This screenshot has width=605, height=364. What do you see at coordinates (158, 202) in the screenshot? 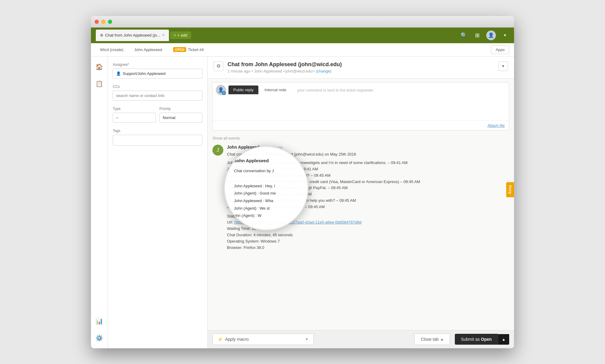
I see `left-panel: Assignee* 👤 Support/John Appleseed CCs T…` at bounding box center [158, 202].